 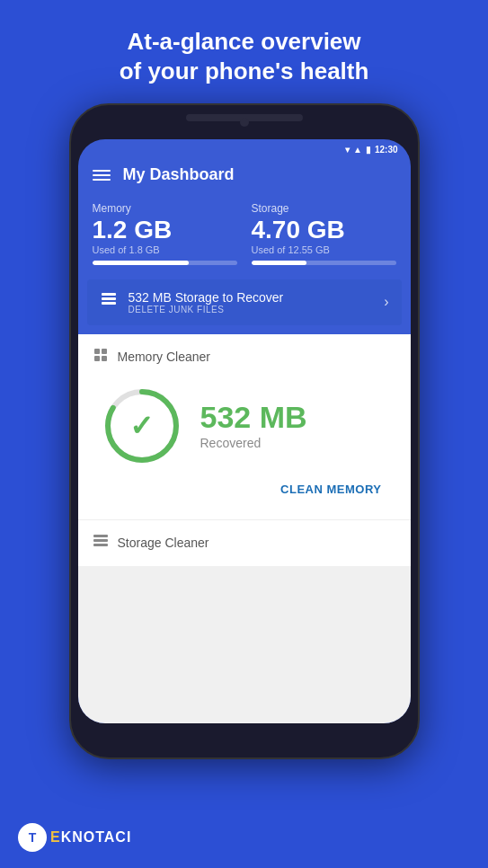 What do you see at coordinates (142, 426) in the screenshot?
I see `checkmark-icon: ✓` at bounding box center [142, 426].